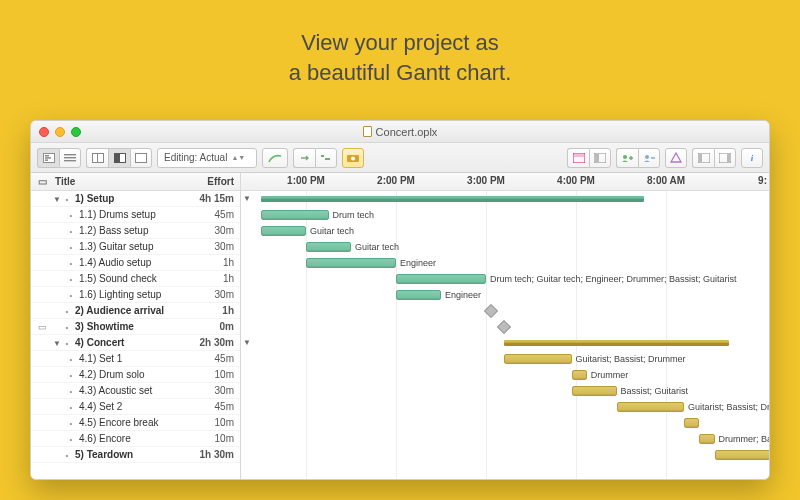 The image size is (800, 500). Describe the element at coordinates (214, 454) in the screenshot. I see `row-effort: 1h 30m` at that location.